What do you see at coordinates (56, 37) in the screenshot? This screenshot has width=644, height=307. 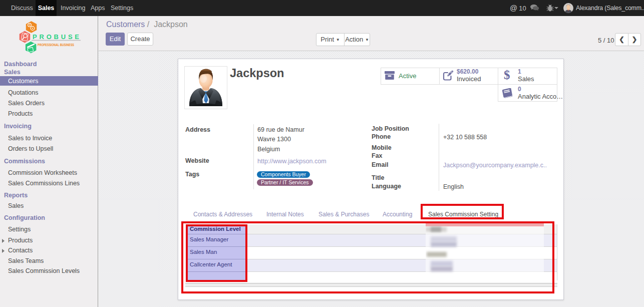 I see `svg-text: PROBUSE` at bounding box center [56, 37].